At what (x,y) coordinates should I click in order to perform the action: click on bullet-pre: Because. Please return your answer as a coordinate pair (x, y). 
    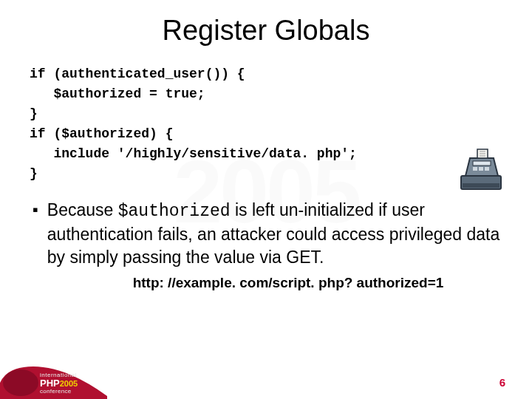
    Looking at the image, I should click on (83, 210).